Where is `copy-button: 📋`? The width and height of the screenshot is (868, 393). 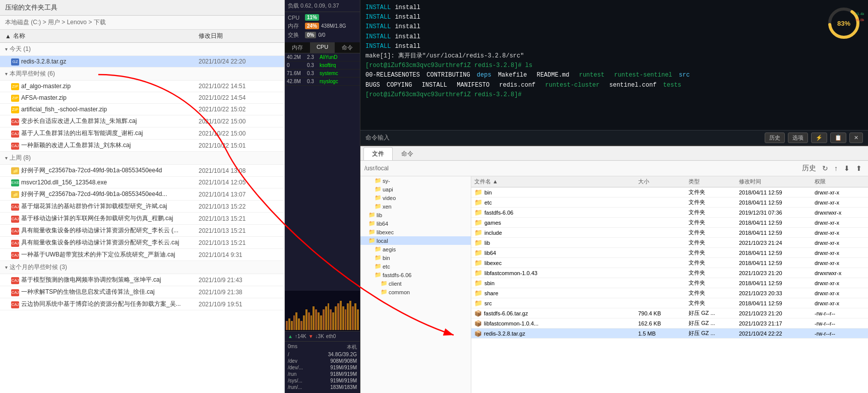 copy-button: 📋 is located at coordinates (838, 138).